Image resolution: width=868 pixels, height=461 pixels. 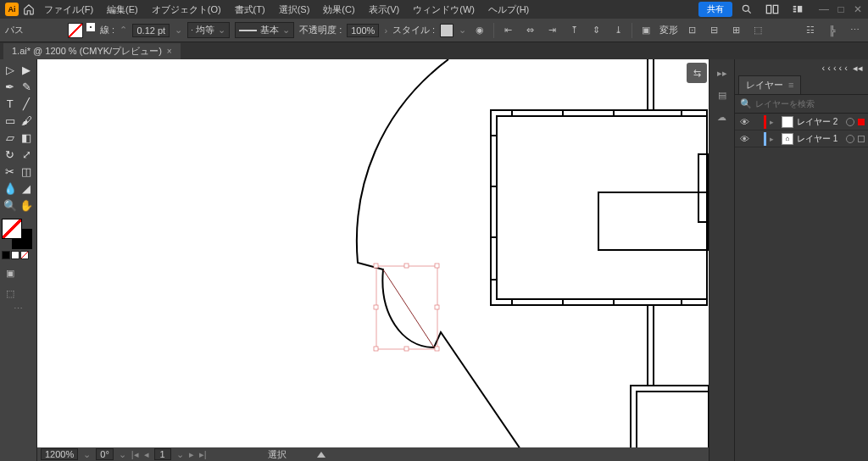 What do you see at coordinates (27, 86) in the screenshot?
I see `curvature-tool: ✎` at bounding box center [27, 86].